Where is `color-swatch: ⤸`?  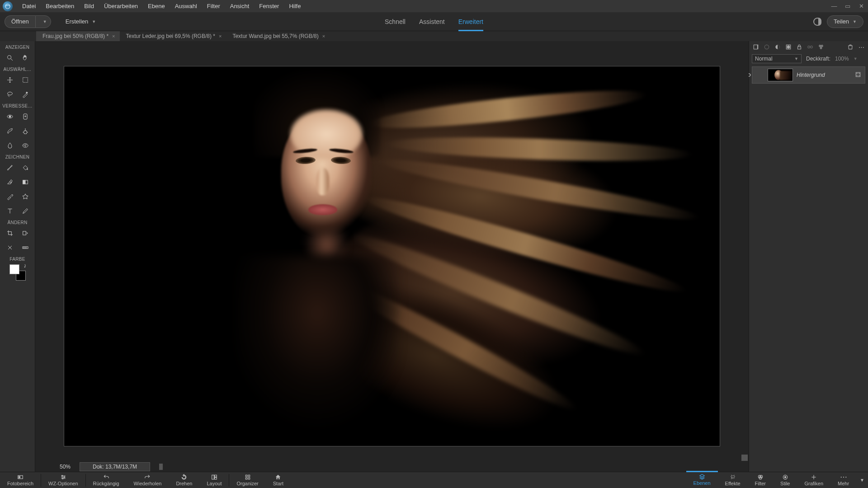
color-swatch: ⤸ is located at coordinates (18, 272).